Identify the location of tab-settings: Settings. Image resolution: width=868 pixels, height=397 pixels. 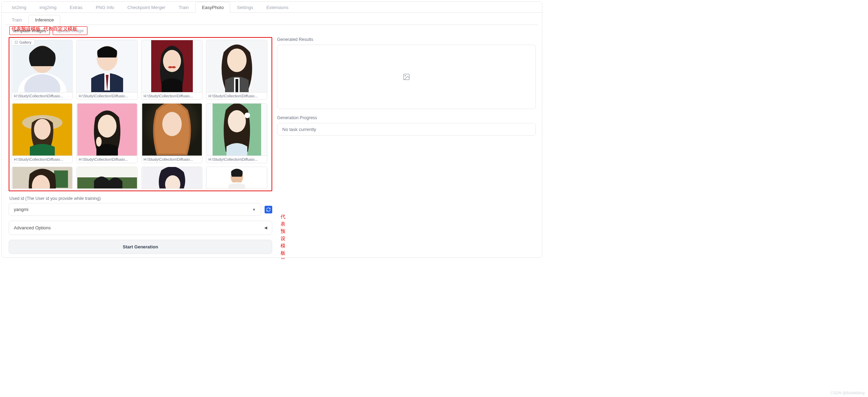
(245, 7).